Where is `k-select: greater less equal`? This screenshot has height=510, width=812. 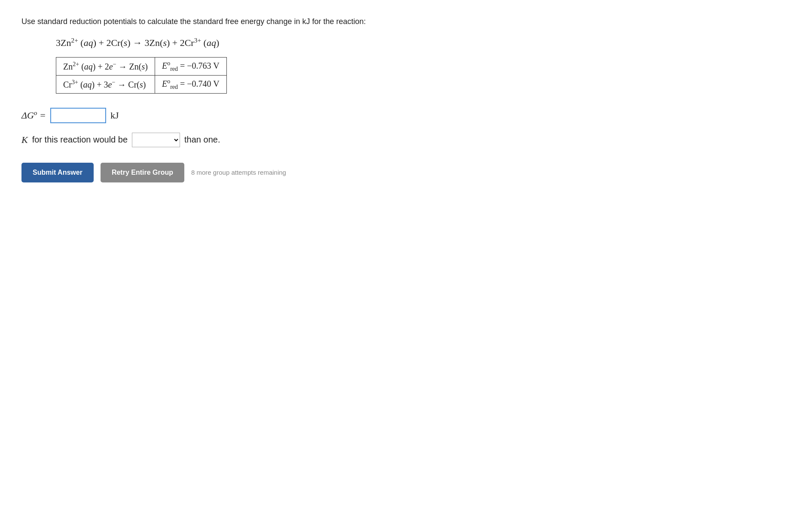
k-select: greater less equal is located at coordinates (156, 140).